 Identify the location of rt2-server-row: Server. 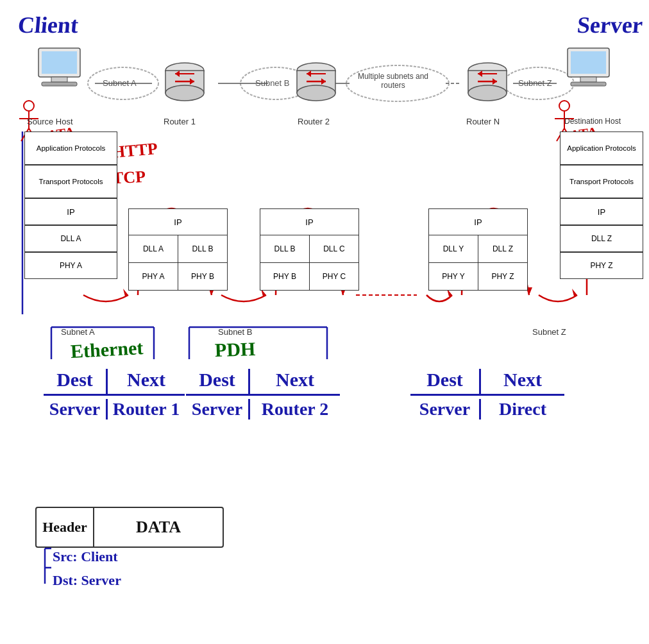
(218, 409).